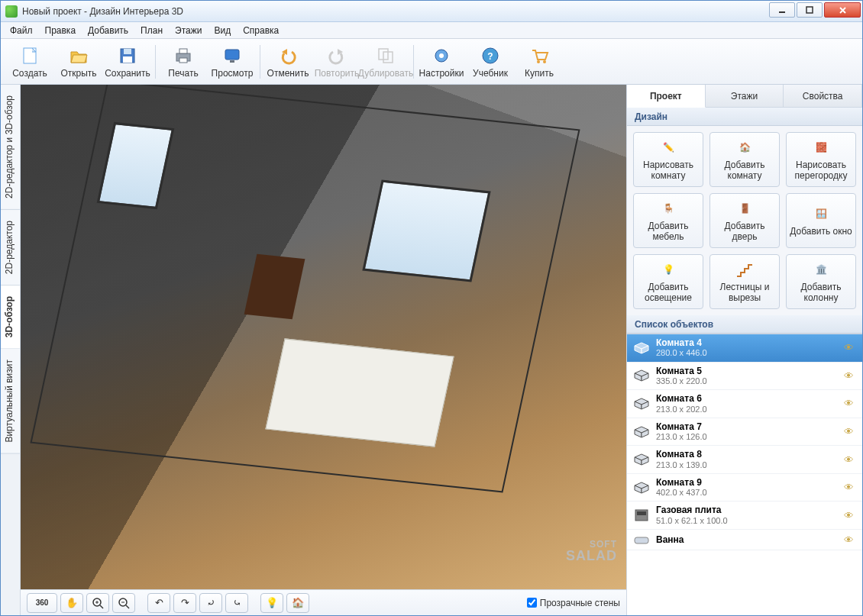  I want to click on new-file-icon, so click(30, 56).